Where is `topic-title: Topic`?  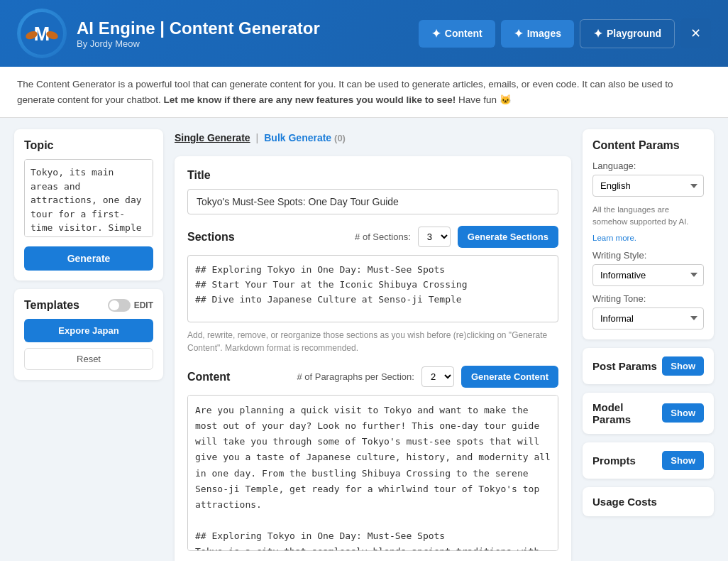 topic-title: Topic is located at coordinates (89, 146).